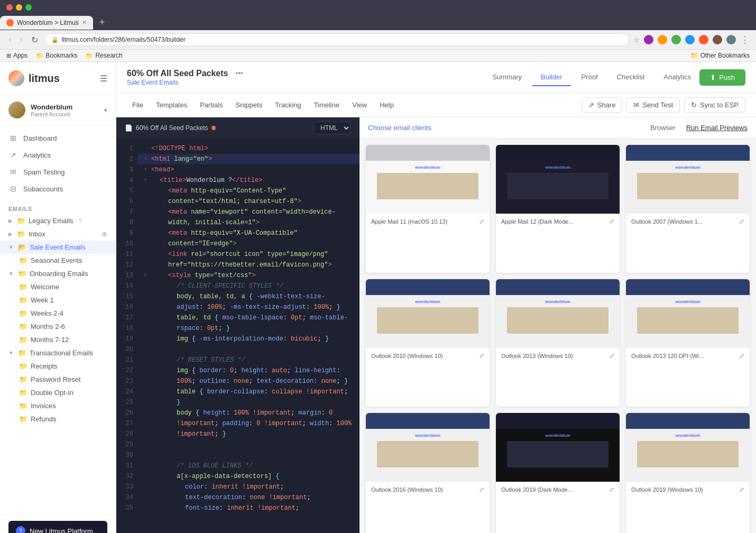 The height and width of the screenshot is (533, 756). What do you see at coordinates (58, 189) in the screenshot?
I see `sidebar-item-subaccounts: ⊟ Subaccounts` at bounding box center [58, 189].